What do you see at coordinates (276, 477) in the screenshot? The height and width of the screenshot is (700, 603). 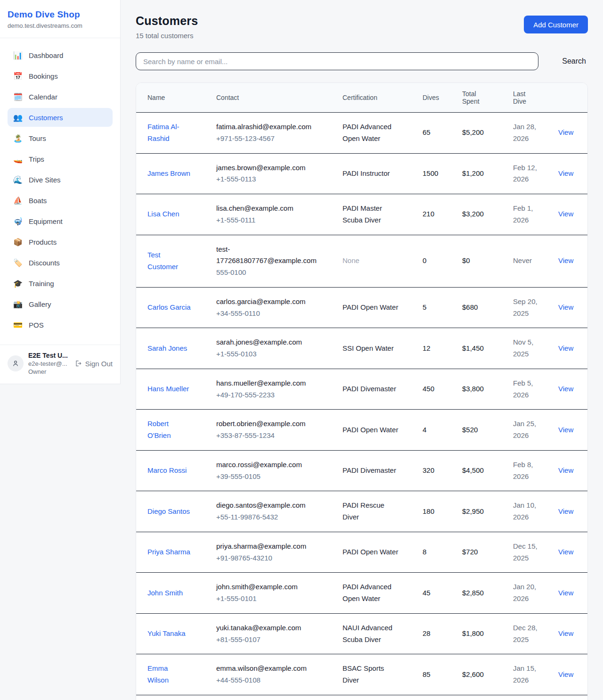 I see `customer-phone: +39-555-0105` at bounding box center [276, 477].